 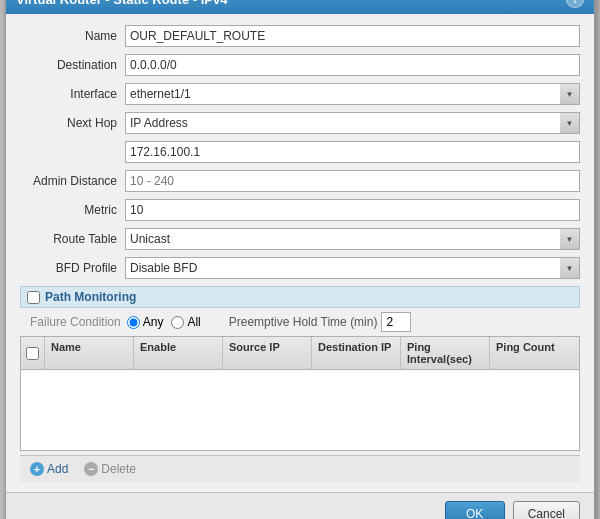 What do you see at coordinates (268, 353) in the screenshot?
I see `col-source-ip: Source IP` at bounding box center [268, 353].